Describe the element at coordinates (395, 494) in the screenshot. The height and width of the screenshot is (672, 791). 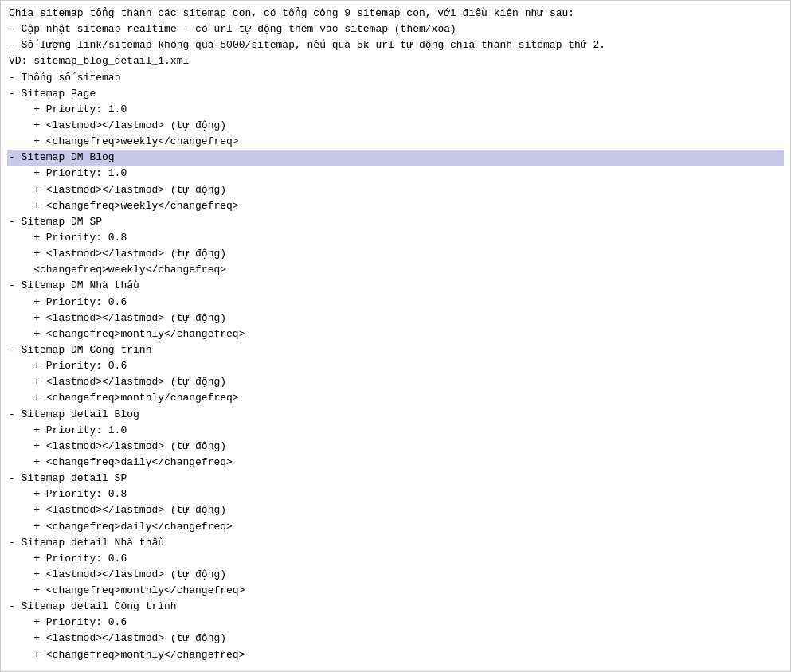
I see `text-line-30: + Priority: 0.8` at that location.